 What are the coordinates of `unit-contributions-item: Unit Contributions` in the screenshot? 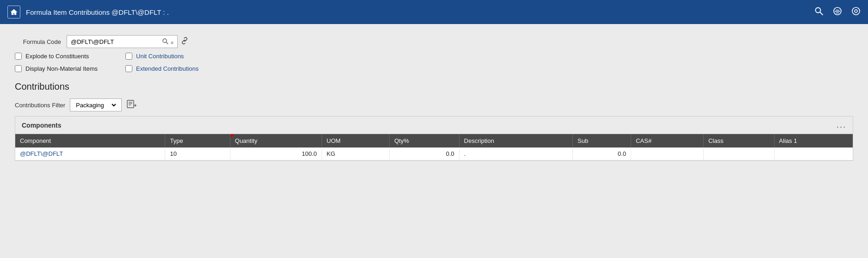 It's located at (162, 56).